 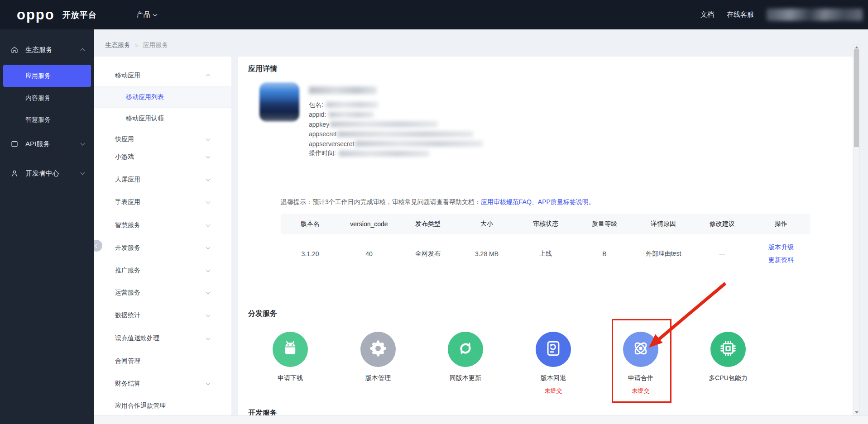 What do you see at coordinates (481, 420) in the screenshot?
I see `horizontal-scrollbar` at bounding box center [481, 420].